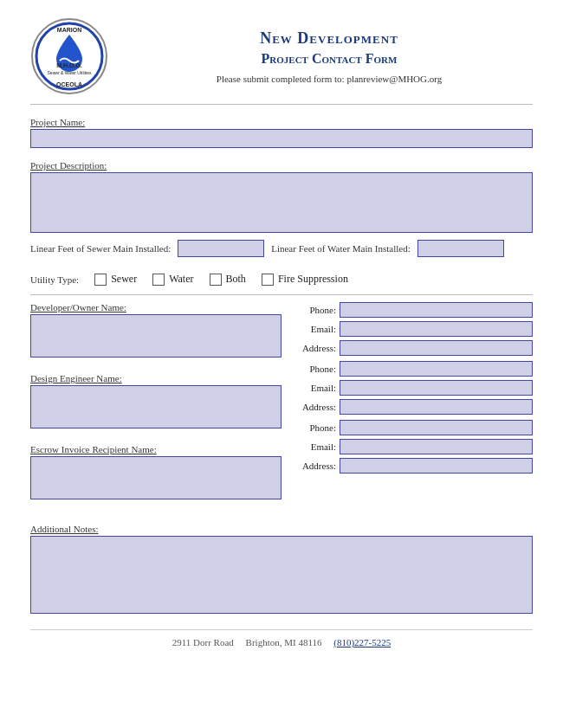  What do you see at coordinates (329, 38) in the screenshot?
I see `title-new-development: New Development` at bounding box center [329, 38].